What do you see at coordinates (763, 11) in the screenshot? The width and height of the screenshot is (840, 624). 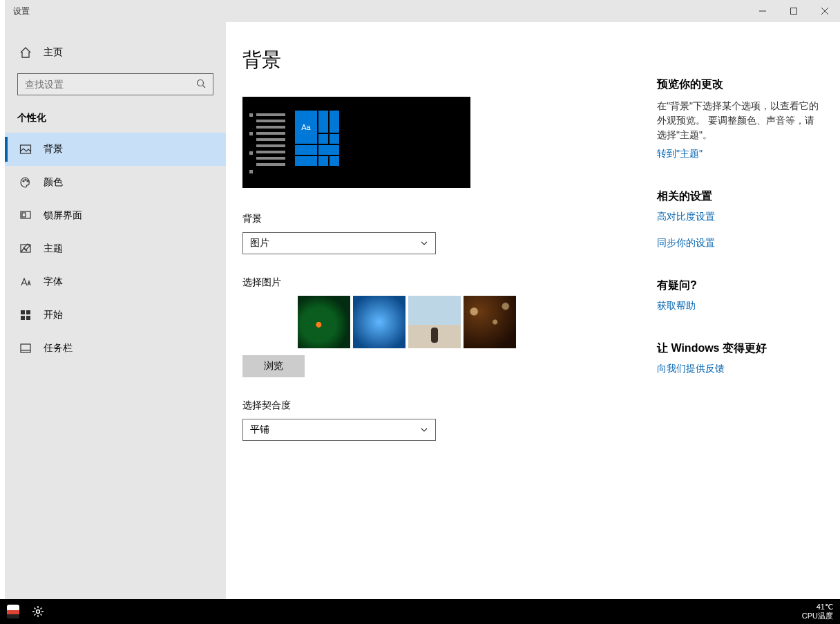 I see `minimize-button` at bounding box center [763, 11].